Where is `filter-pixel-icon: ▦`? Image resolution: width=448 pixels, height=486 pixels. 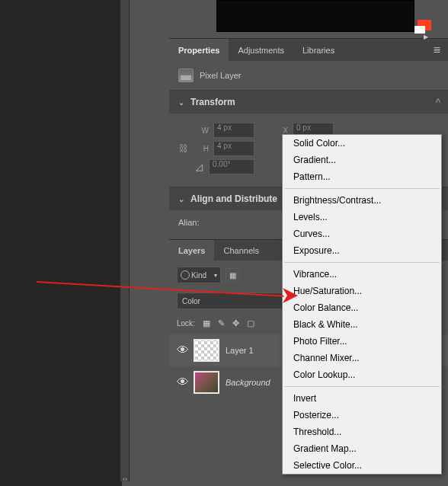 filter-pixel-icon: ▦ is located at coordinates (232, 275).